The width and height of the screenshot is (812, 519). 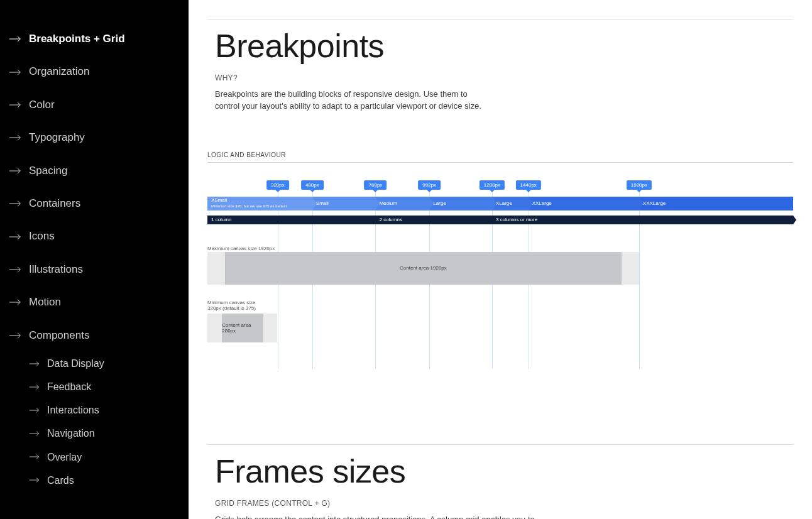 What do you see at coordinates (640, 277) in the screenshot?
I see `breakpoint-guideline` at bounding box center [640, 277].